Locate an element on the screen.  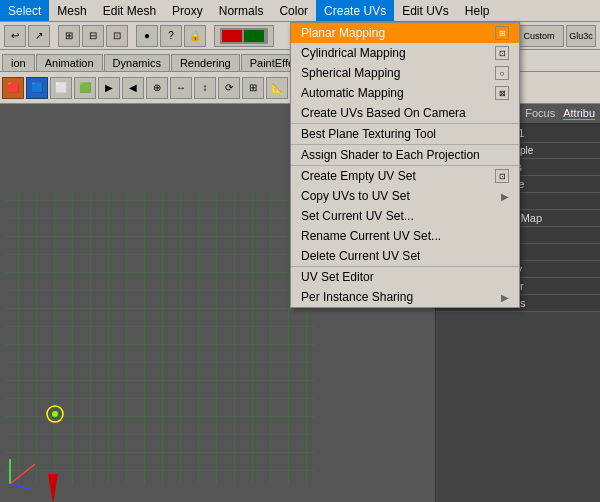
tab-animation: Animation is located at coordinates (70, 62).